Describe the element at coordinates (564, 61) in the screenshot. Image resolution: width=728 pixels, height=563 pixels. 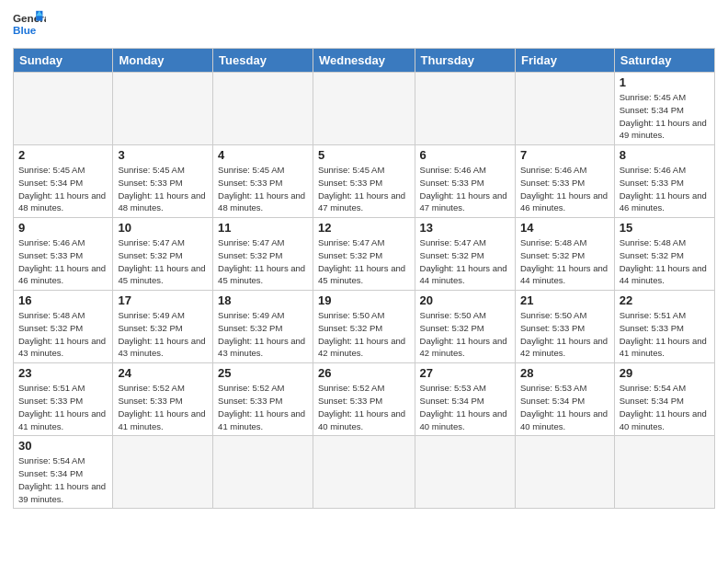
I see `weekday-friday: Friday` at that location.